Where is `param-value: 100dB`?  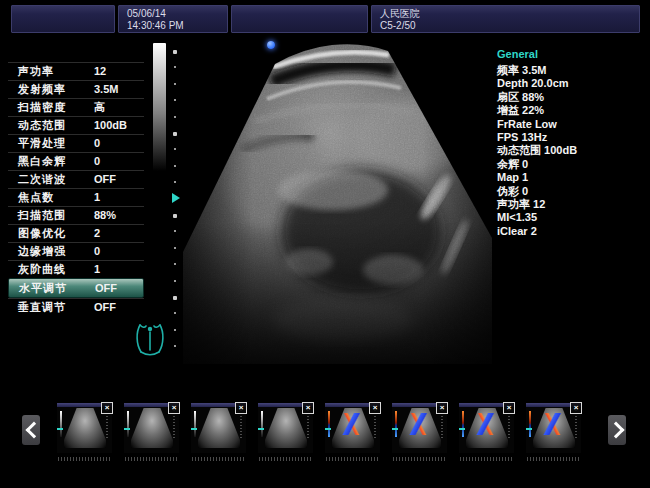
param-value: 100dB is located at coordinates (110, 126).